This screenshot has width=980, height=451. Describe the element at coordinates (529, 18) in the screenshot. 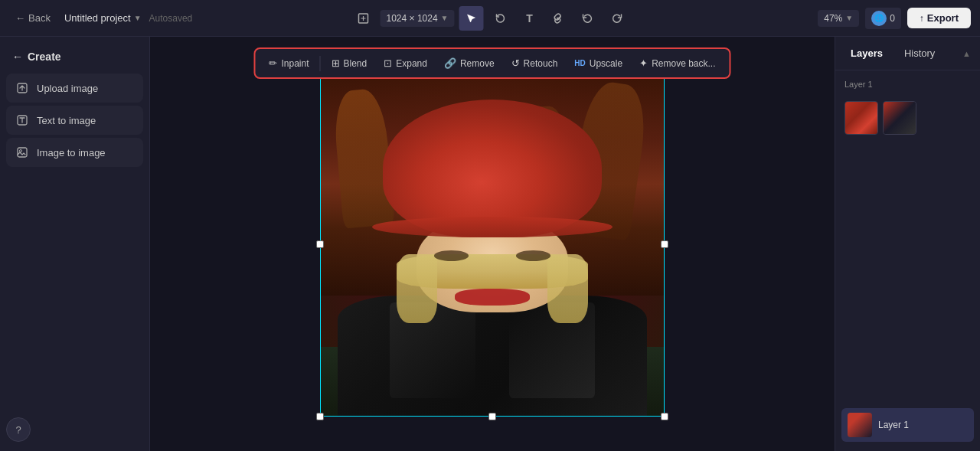

I see `text-tool-btn: T` at that location.